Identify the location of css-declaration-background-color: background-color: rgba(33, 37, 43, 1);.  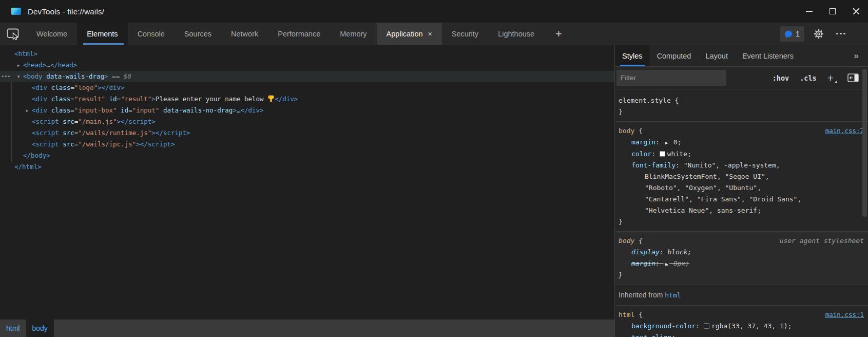
(741, 326).